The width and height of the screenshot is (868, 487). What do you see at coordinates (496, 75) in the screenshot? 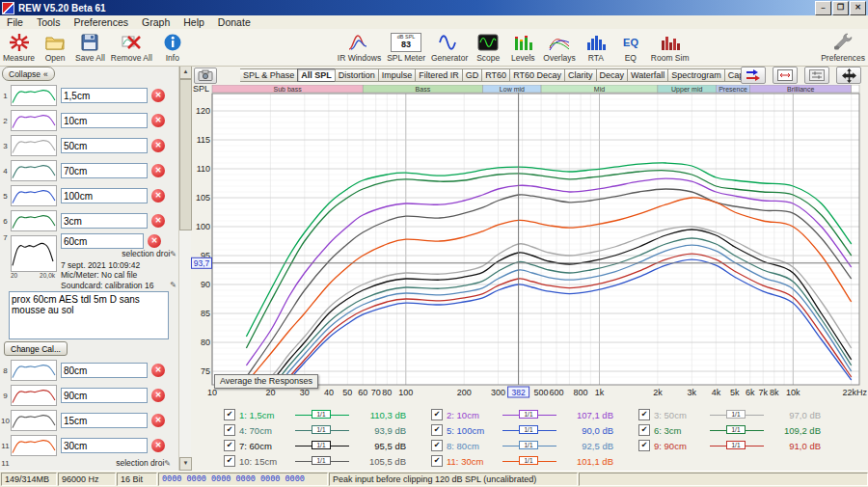
I see `tab-rt60: RT60` at bounding box center [496, 75].